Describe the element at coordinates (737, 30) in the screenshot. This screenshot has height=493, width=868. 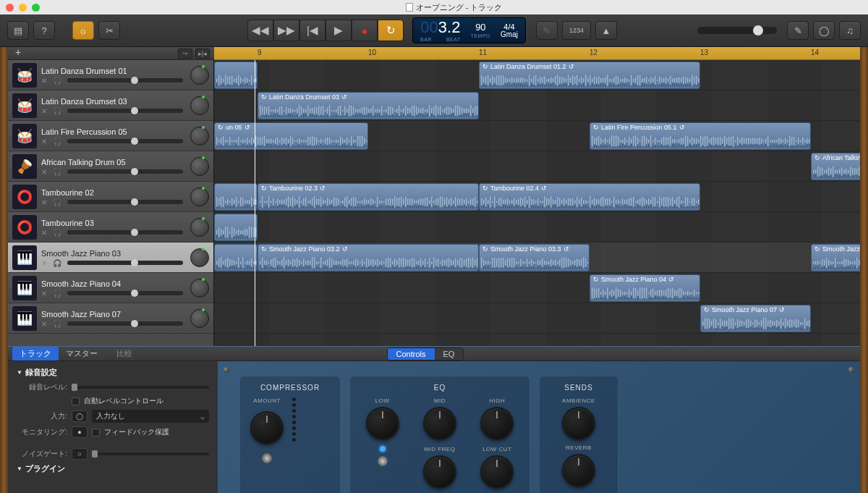
I see `master-volume-slider` at that location.